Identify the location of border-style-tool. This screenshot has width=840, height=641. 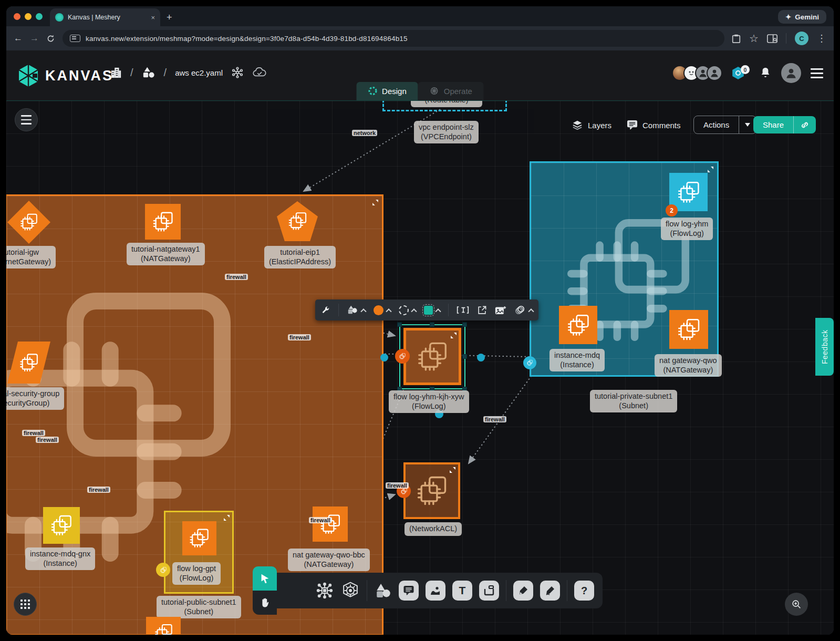
(408, 310).